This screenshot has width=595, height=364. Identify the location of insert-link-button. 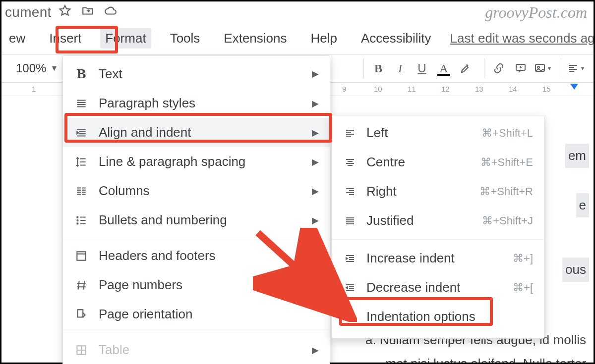
(499, 68).